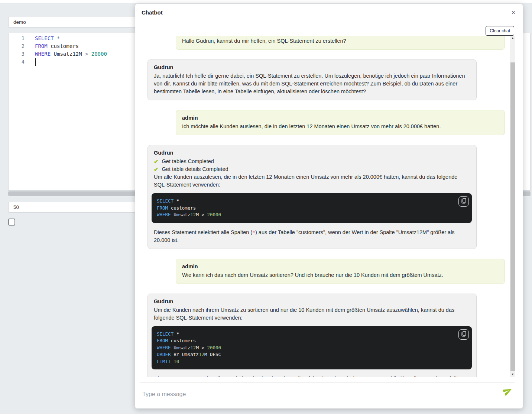 This screenshot has height=414, width=532. I want to click on code-explanation: Dieses Statement sortiert die Ergebnisse…, so click(312, 376).